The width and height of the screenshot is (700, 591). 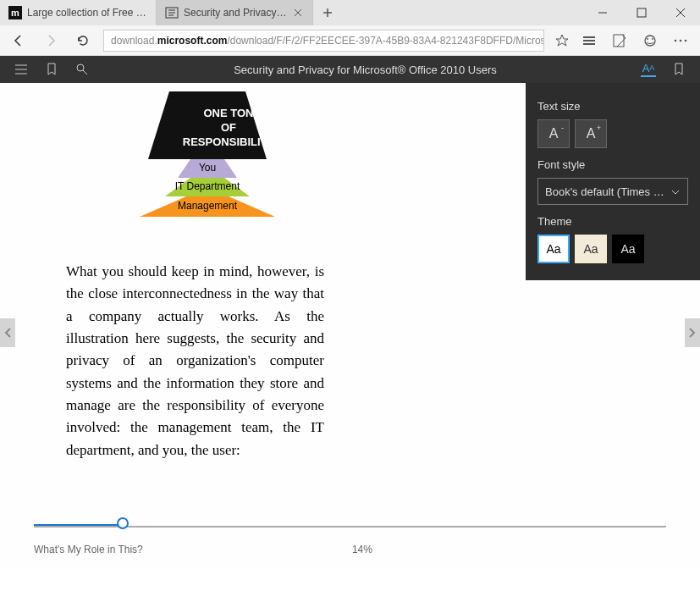 What do you see at coordinates (235, 13) in the screenshot?
I see `tab-label: Security and Privacy for` at bounding box center [235, 13].